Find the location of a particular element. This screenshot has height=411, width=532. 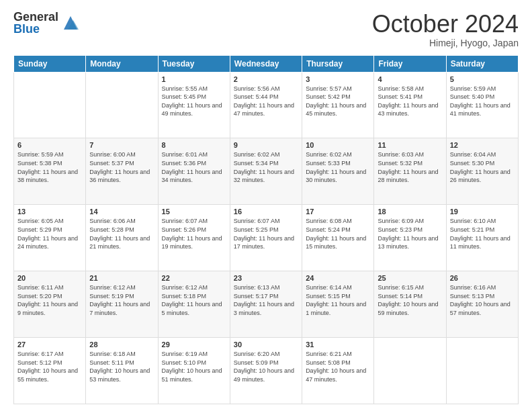

day-number: 26 is located at coordinates (482, 278).